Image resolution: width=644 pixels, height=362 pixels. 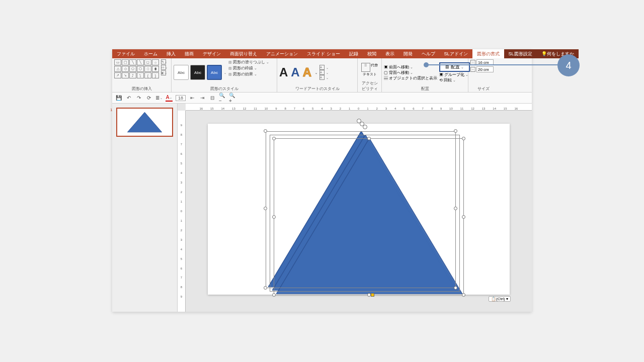 What do you see at coordinates (411, 72) in the screenshot?
I see `send-backward-button: ▢ 背面へ移動` at bounding box center [411, 72].